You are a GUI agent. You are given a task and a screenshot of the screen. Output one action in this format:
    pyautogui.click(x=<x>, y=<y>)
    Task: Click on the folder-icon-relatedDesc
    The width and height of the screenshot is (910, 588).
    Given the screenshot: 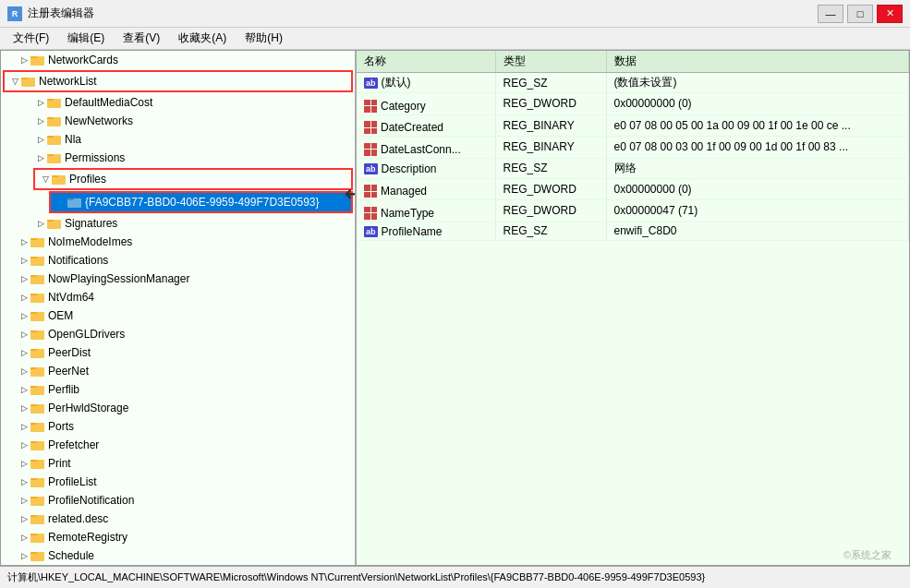 What is the action you would take?
    pyautogui.click(x=38, y=519)
    